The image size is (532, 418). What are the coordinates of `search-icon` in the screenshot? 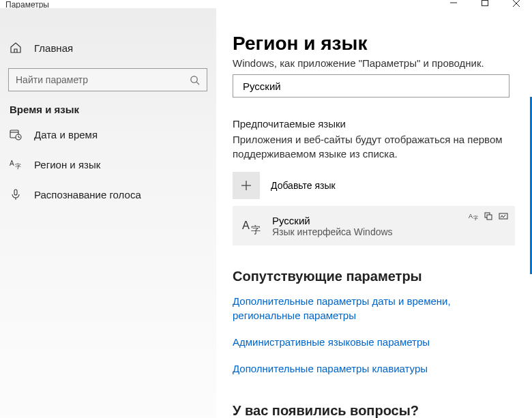 It's located at (195, 80).